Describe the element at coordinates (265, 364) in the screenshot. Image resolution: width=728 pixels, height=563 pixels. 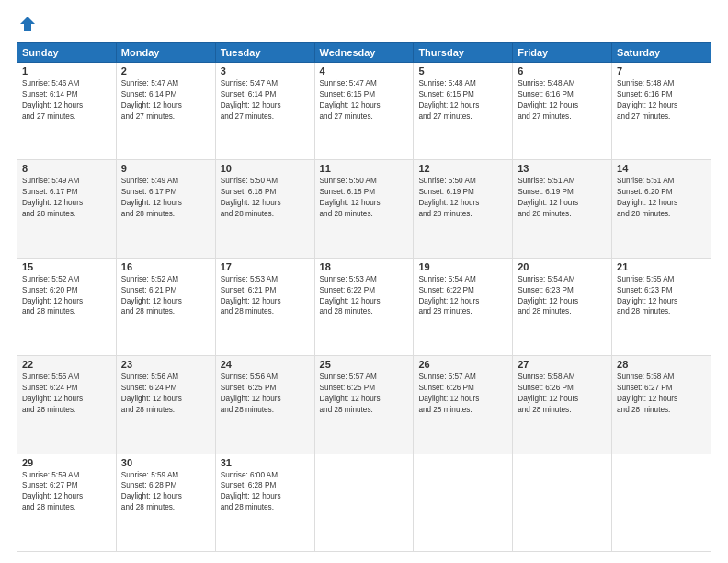
I see `day-number: 24` at that location.